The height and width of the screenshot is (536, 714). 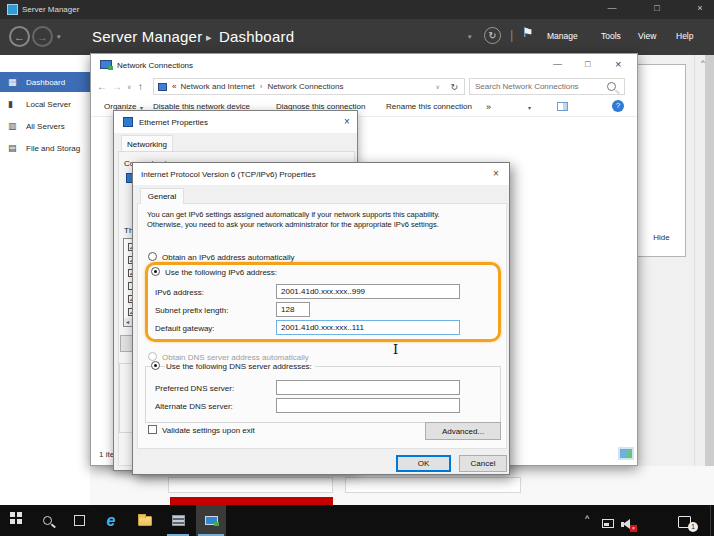 I want to click on thumbnail-view-toggle-icon, so click(x=626, y=454).